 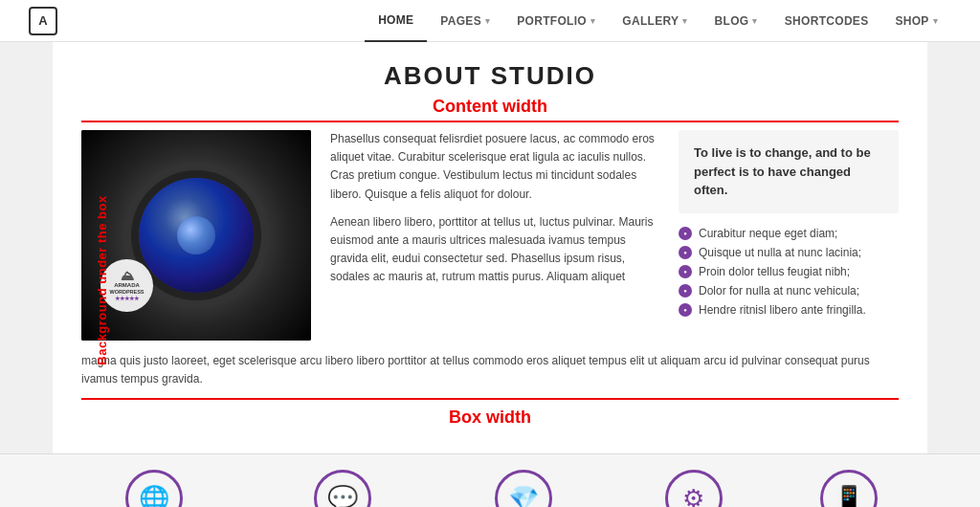 I want to click on customizable-icon: ⚙, so click(x=694, y=488).